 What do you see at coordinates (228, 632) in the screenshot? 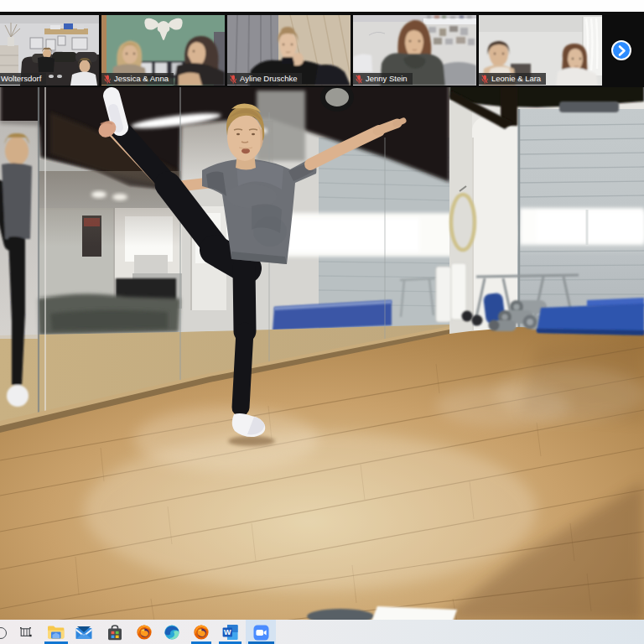
I see `svg-text: W` at bounding box center [228, 632].